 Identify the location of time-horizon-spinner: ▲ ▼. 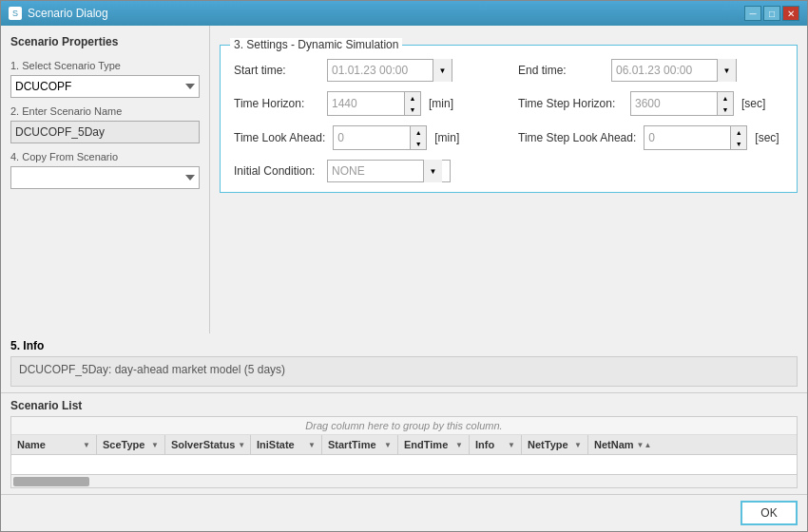
(375, 104).